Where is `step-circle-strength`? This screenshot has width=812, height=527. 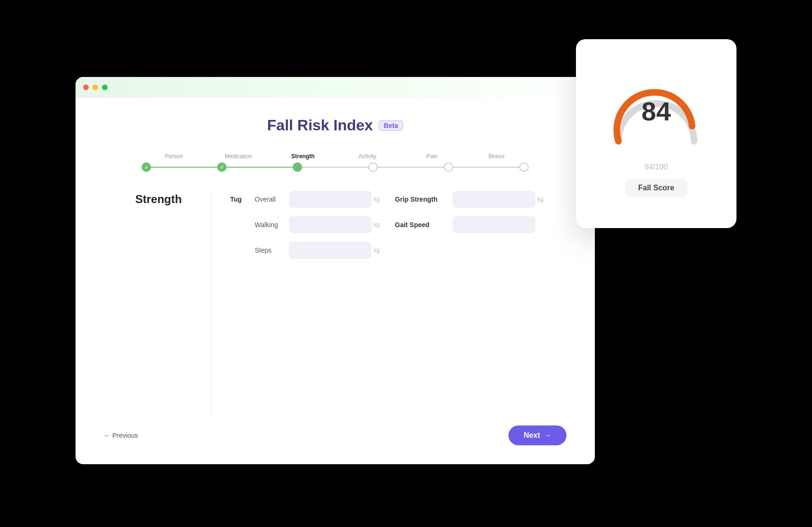
step-circle-strength is located at coordinates (297, 167).